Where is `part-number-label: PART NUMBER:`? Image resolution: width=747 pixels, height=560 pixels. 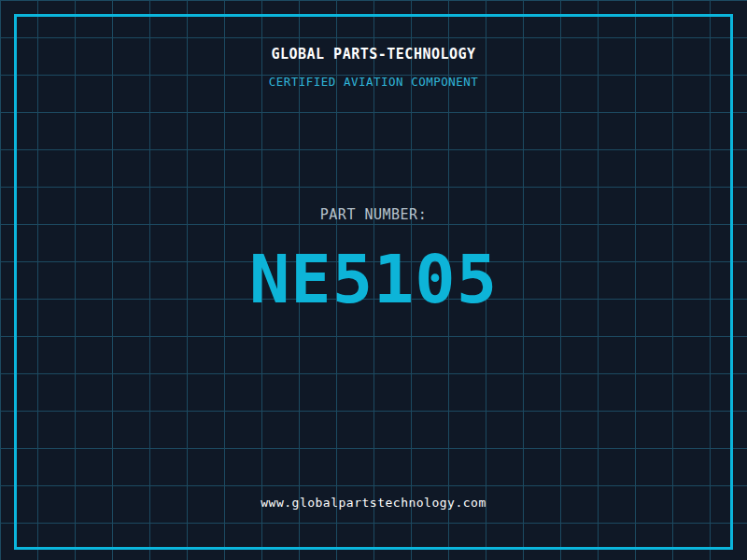
part-number-label: PART NUMBER: is located at coordinates (374, 215).